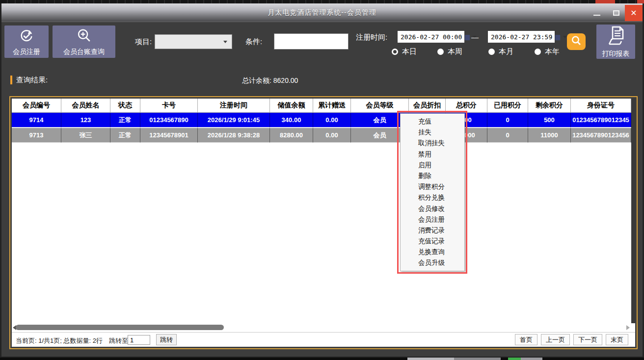  Describe the element at coordinates (286, 80) in the screenshot. I see `total-balance-value: 8620.00` at that location.